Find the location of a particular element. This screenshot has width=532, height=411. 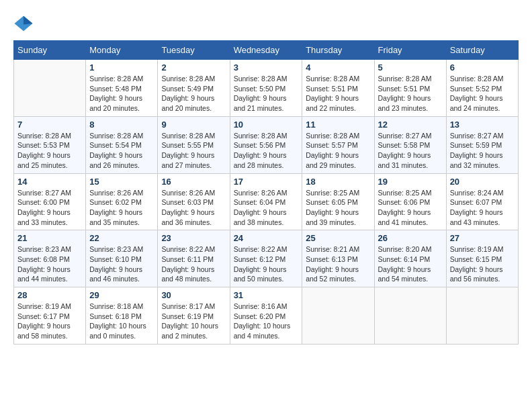

calendar-cell: 16Sunrise: 8:26 AMSunset: 6:03 PMDayligh… is located at coordinates (193, 201).